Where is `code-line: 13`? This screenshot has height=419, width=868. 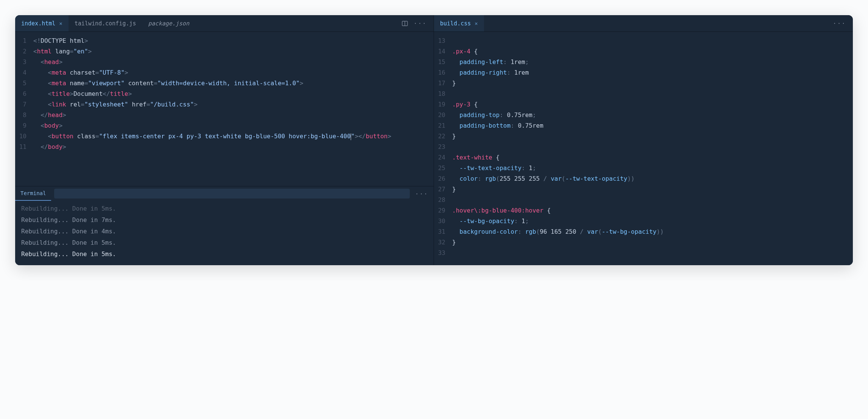
code-line: 13 is located at coordinates (643, 41).